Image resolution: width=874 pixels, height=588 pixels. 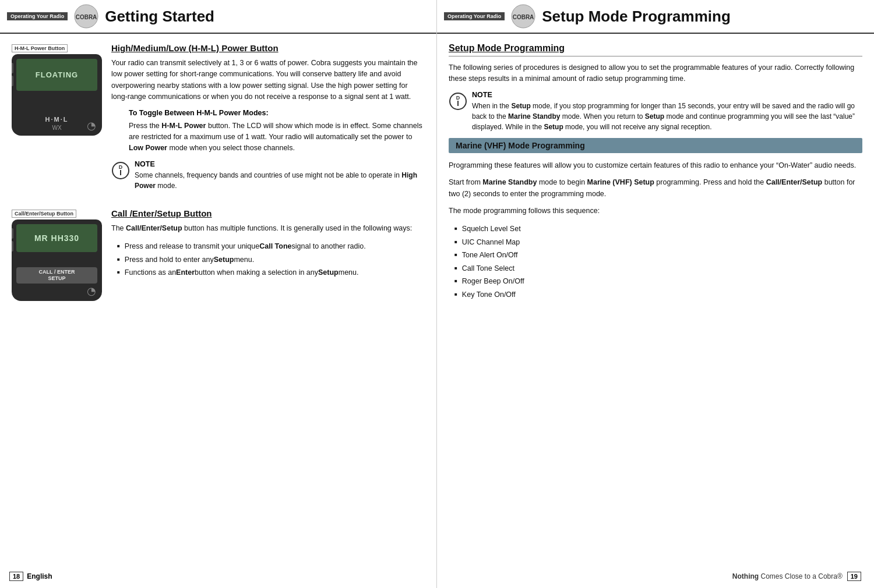 What do you see at coordinates (523, 16) in the screenshot?
I see `cobra-logo-icon-right: COBRA` at bounding box center [523, 16].